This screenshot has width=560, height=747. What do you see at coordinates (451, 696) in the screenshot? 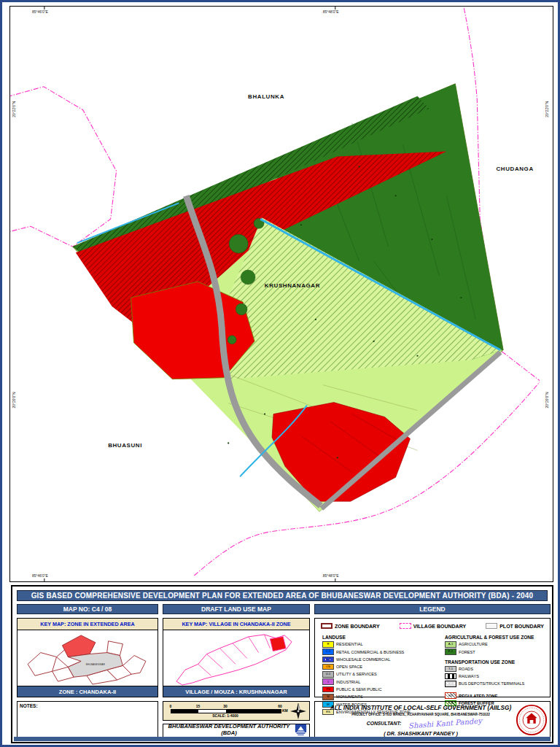
I see `swatch-regulated-zone: RZ` at bounding box center [451, 696].